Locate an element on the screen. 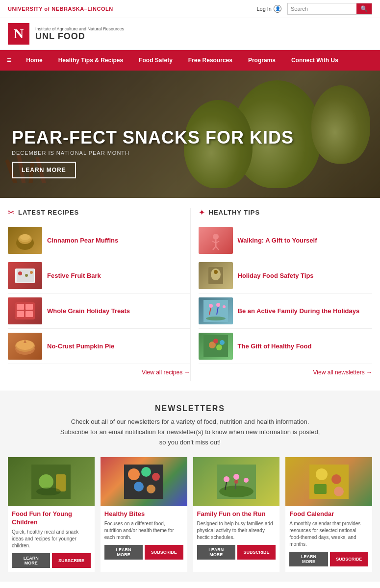 The height and width of the screenshot is (588, 380). family-fun-desc: Designed to help busy families add physi… is located at coordinates (236, 533).